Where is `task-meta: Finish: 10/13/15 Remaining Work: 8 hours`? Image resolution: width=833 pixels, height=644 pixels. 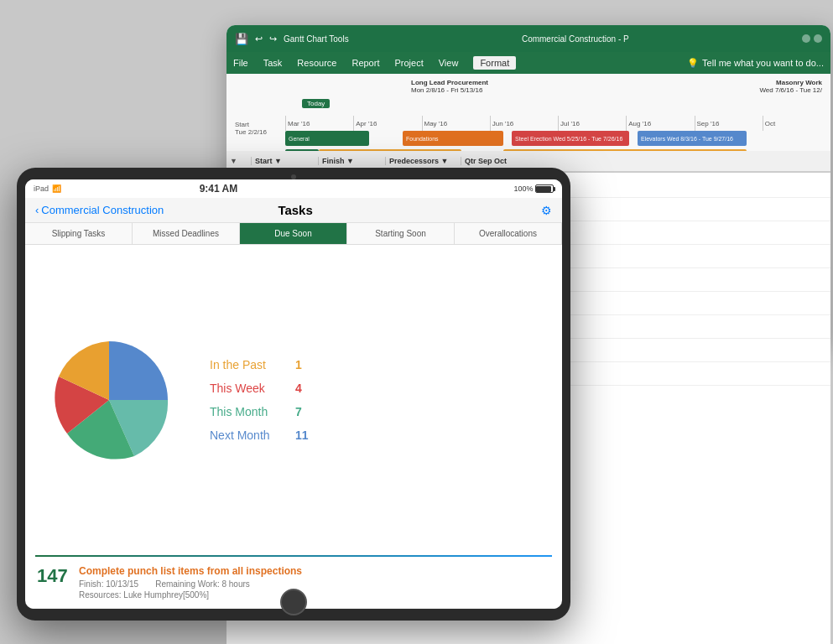
task-meta: Finish: 10/13/15 Remaining Work: 8 hours is located at coordinates (315, 584).